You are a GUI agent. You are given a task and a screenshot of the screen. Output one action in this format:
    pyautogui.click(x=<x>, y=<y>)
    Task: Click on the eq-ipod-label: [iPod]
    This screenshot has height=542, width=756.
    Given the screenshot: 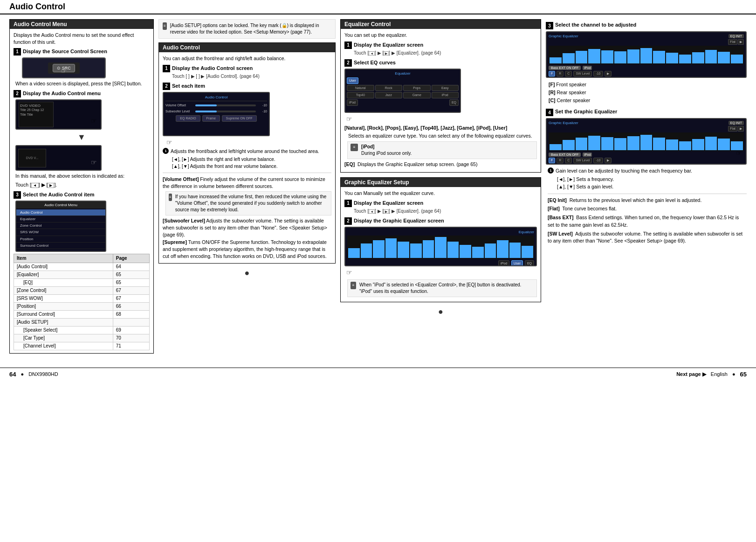 What is the action you would take?
    pyautogui.click(x=368, y=146)
    